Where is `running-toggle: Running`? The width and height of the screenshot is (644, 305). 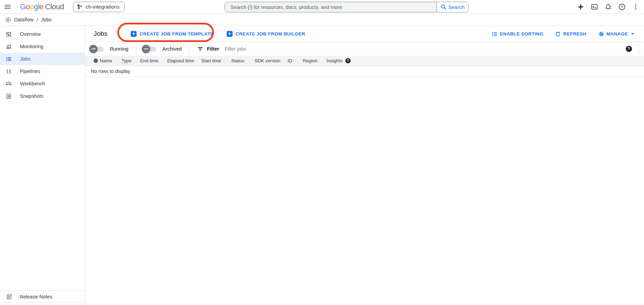
running-toggle: Running is located at coordinates (110, 49).